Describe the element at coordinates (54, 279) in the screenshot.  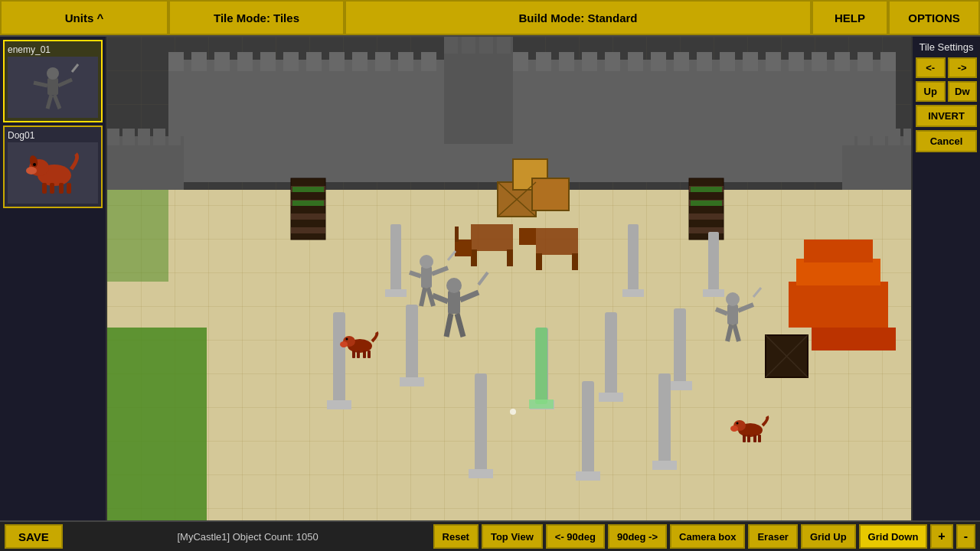
I see `units-panel: enemy_01 Do` at that location.